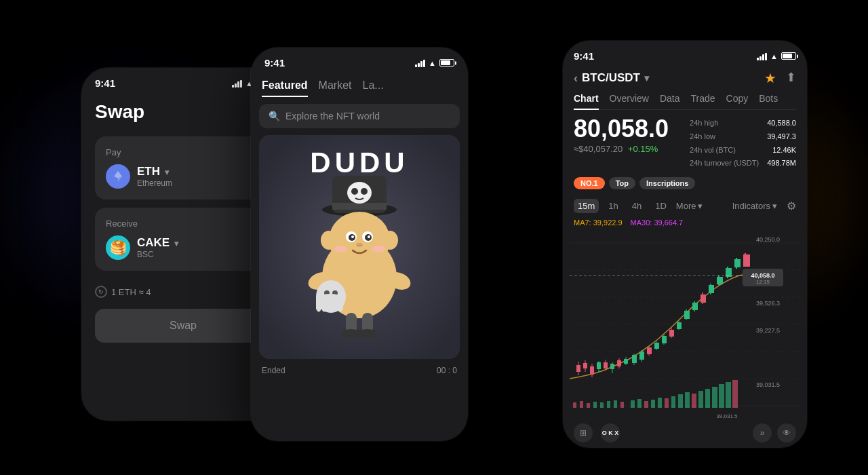  Describe the element at coordinates (738, 98) in the screenshot. I see `tab-copy: Copy` at that location.